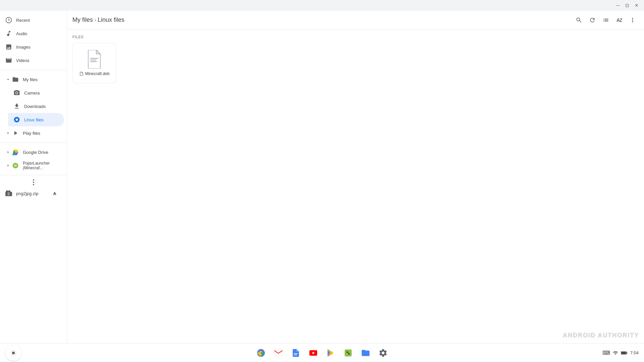  I want to click on title-bar: ─ ⊡ ✕, so click(322, 5).